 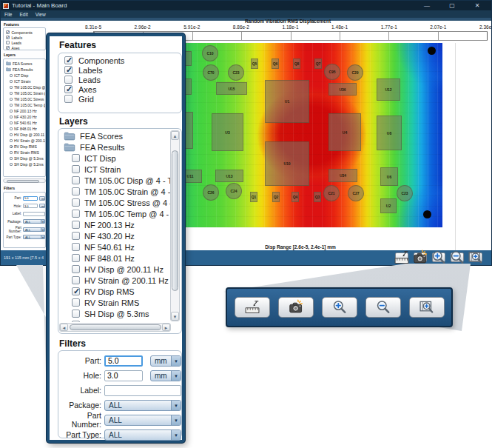 I want to click on filter-input-part, so click(x=124, y=361).